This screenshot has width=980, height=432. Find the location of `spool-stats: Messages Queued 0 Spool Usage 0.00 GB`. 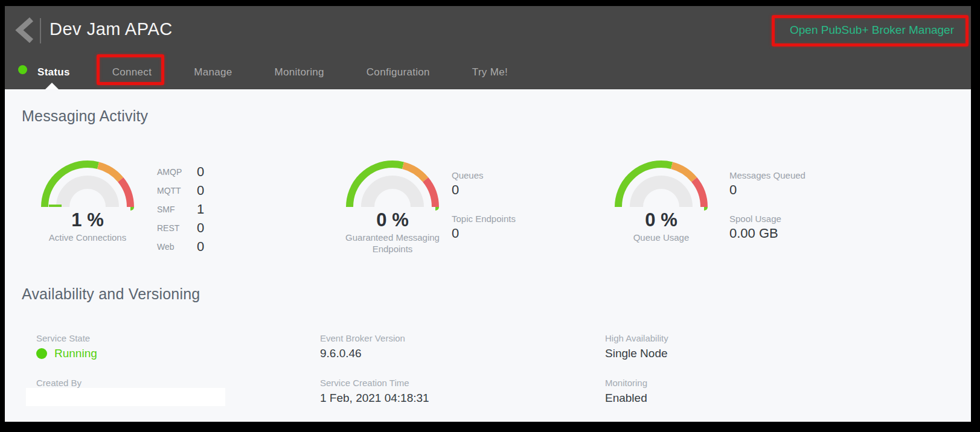

spool-stats: Messages Queued 0 Spool Usage 0.00 GB is located at coordinates (796, 213).